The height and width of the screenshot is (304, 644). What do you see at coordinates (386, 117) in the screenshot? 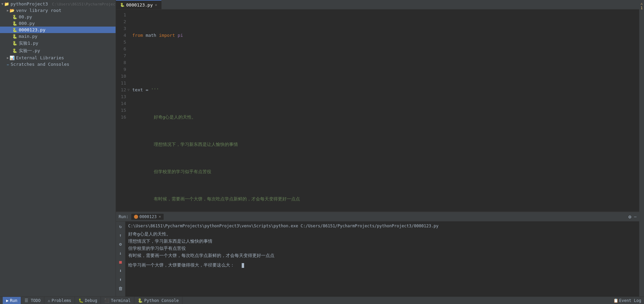
I see `code-line-4: 好奇g心是人的天性。` at bounding box center [386, 117].